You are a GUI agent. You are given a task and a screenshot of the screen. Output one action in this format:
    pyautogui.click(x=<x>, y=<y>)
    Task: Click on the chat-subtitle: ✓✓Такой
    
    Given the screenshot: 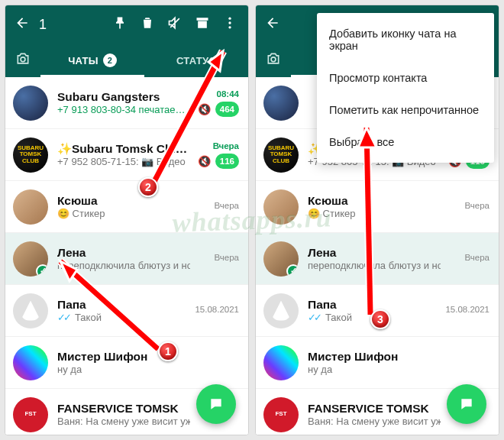 What is the action you would take?
    pyautogui.click(x=124, y=318)
    